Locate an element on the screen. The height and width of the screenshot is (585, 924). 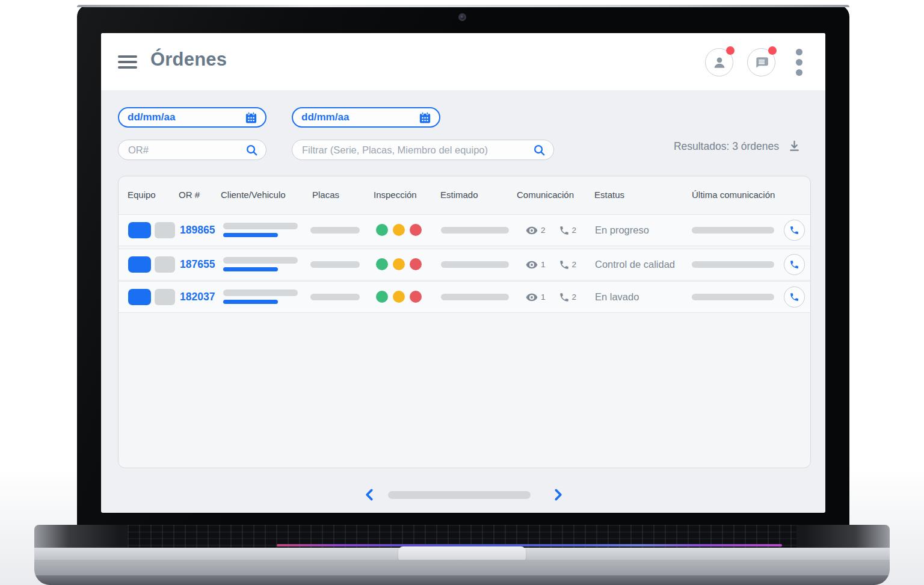
filter-search-input is located at coordinates (414, 150).